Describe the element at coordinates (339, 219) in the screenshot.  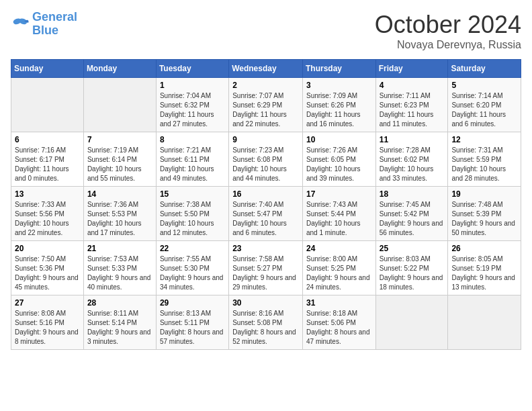
I see `day-info: Sunrise: 7:43 AM Sunset: 5:44 PM Dayligh…` at that location.